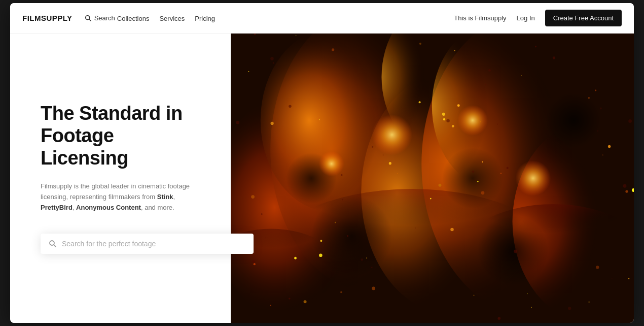  What do you see at coordinates (124, 136) in the screenshot?
I see `hero-heading: The Standard in Footage Licensing` at bounding box center [124, 136].